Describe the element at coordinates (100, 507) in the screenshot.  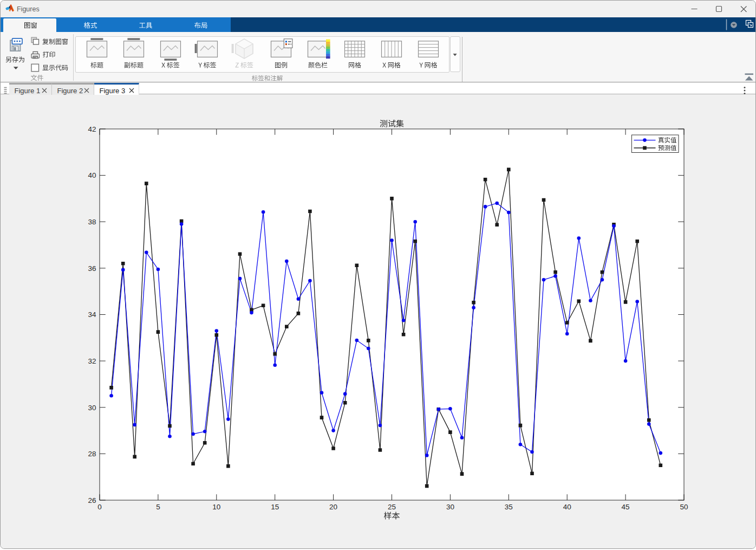
I see `svg-text: 0` at that location.